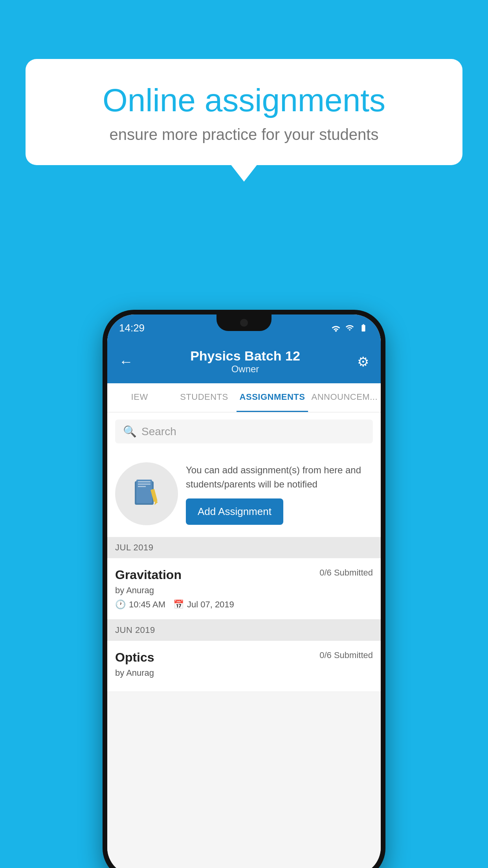 Image resolution: width=488 pixels, height=868 pixels. What do you see at coordinates (245, 369) in the screenshot?
I see `header-subtitle: Owner` at bounding box center [245, 369].